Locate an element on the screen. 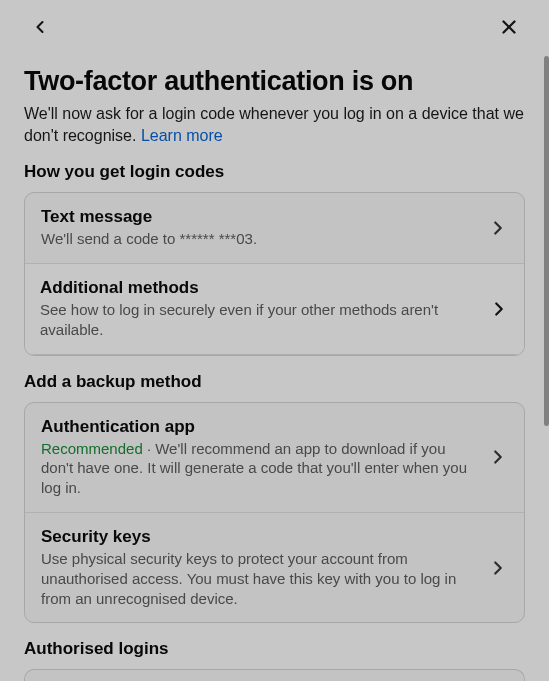 This screenshot has width=549, height=681. page-subtitle: We'll now ask for a login code whenever … is located at coordinates (274, 124).